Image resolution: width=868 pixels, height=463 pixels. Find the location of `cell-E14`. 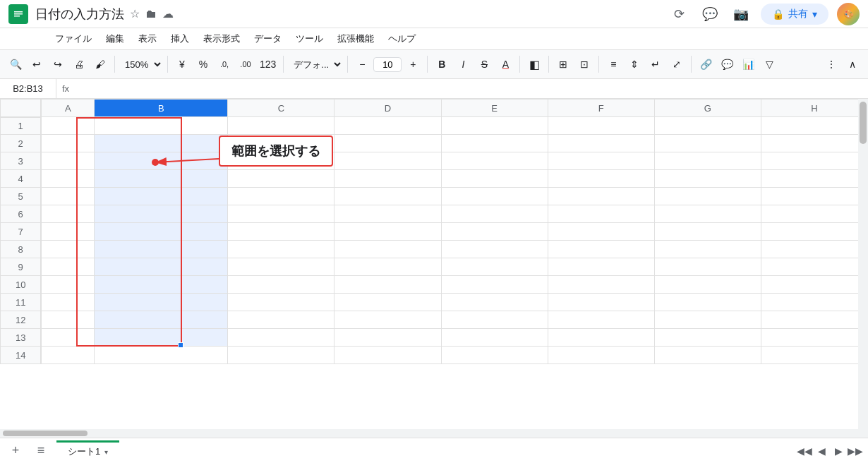

cell-E14 is located at coordinates (494, 356).